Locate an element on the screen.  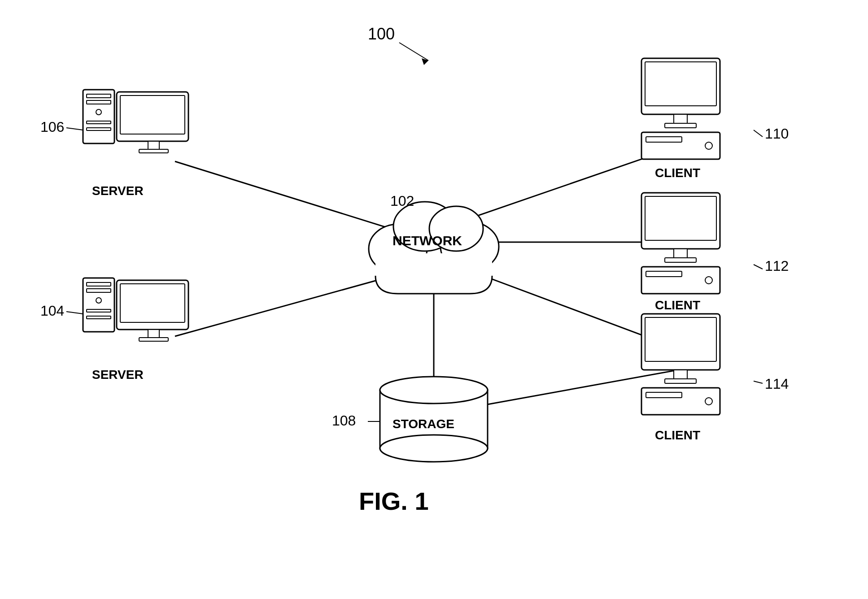
server-104-label: SERVER is located at coordinates (118, 375).